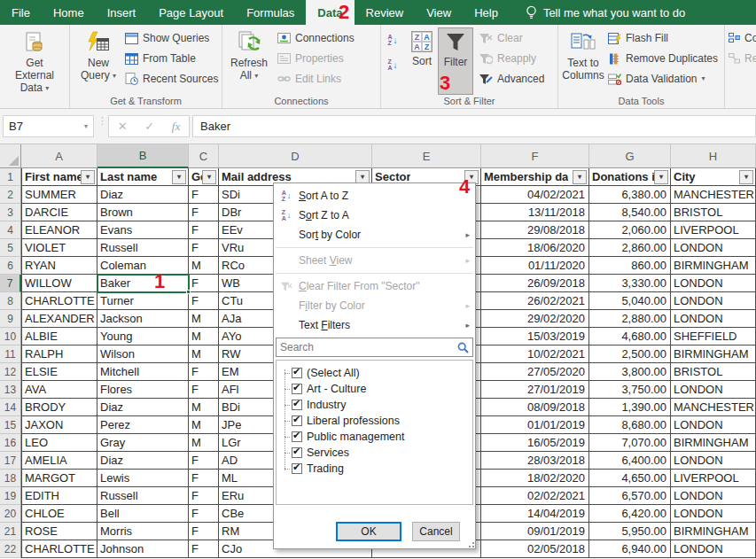 Image resolution: width=756 pixels, height=559 pixels. What do you see at coordinates (630, 266) in the screenshot?
I see `cell-donations-row-6: 860.00` at bounding box center [630, 266].